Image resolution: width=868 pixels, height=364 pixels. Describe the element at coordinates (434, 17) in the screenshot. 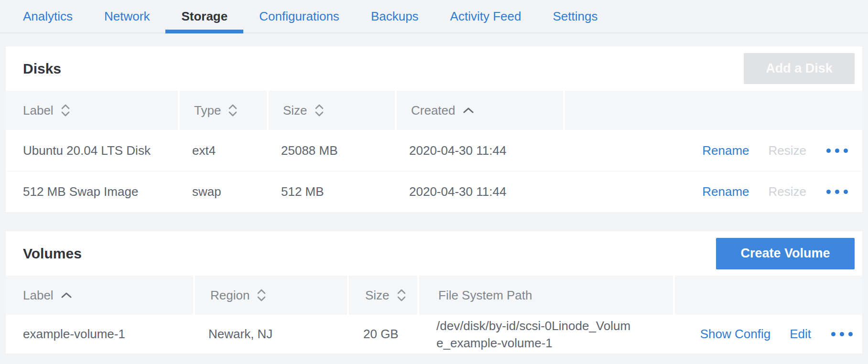

I see `linode-detail-tabbar: Analytics Network Storage Configurations…` at that location.